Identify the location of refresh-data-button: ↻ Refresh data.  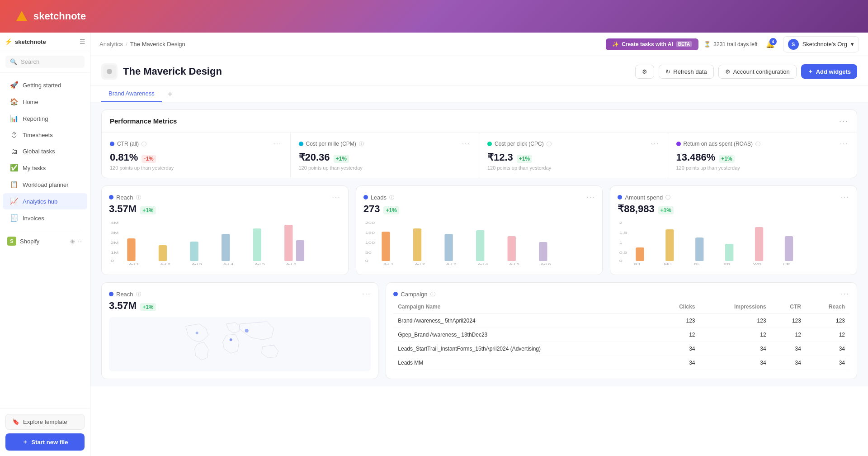
(686, 71).